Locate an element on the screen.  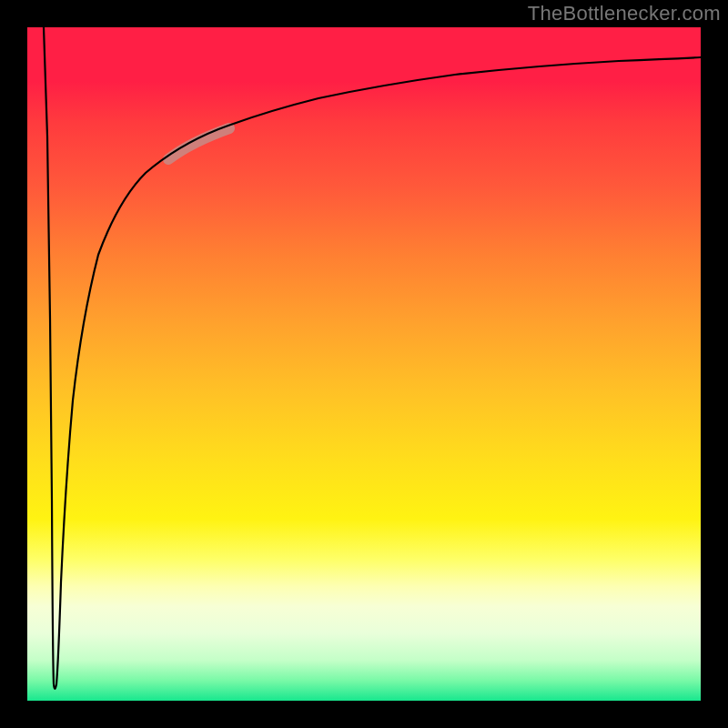
watermark-text: TheBottlenecker.com is located at coordinates (624, 14).